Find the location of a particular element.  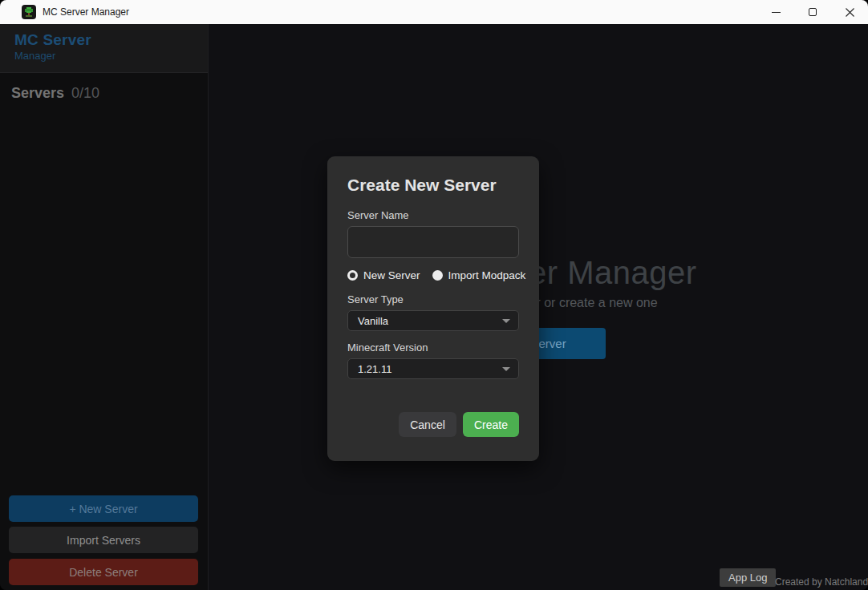

server-type-value: Vanilla is located at coordinates (430, 321).